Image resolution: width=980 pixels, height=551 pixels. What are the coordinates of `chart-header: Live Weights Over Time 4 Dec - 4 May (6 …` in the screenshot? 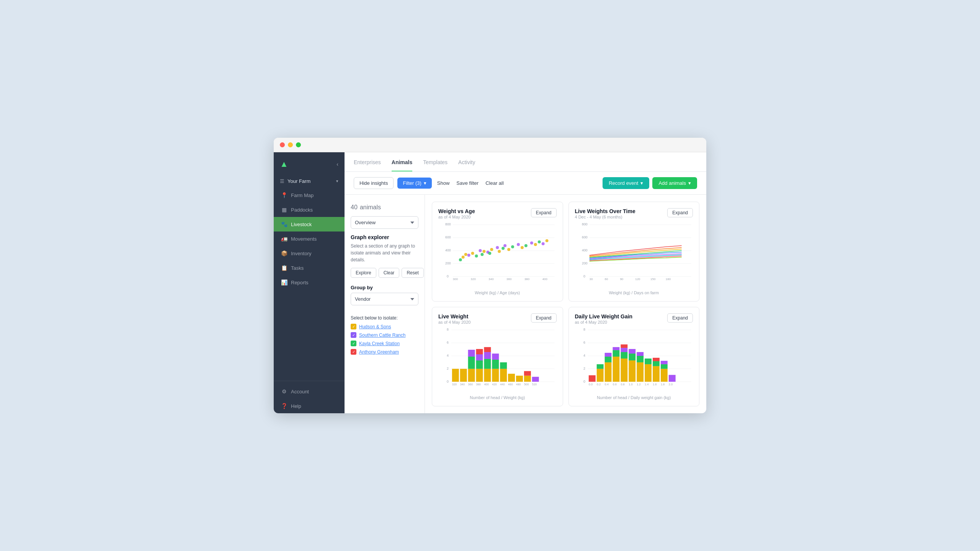 It's located at (634, 214).